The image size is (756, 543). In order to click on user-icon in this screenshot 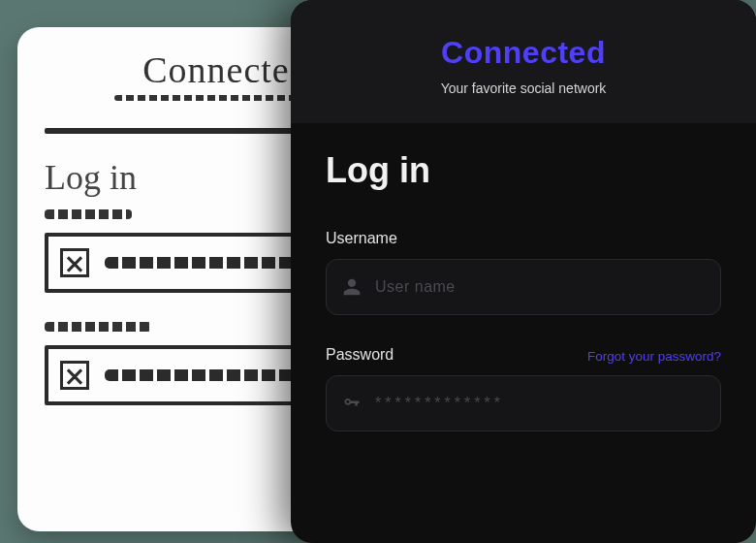, I will do `click(352, 287)`.